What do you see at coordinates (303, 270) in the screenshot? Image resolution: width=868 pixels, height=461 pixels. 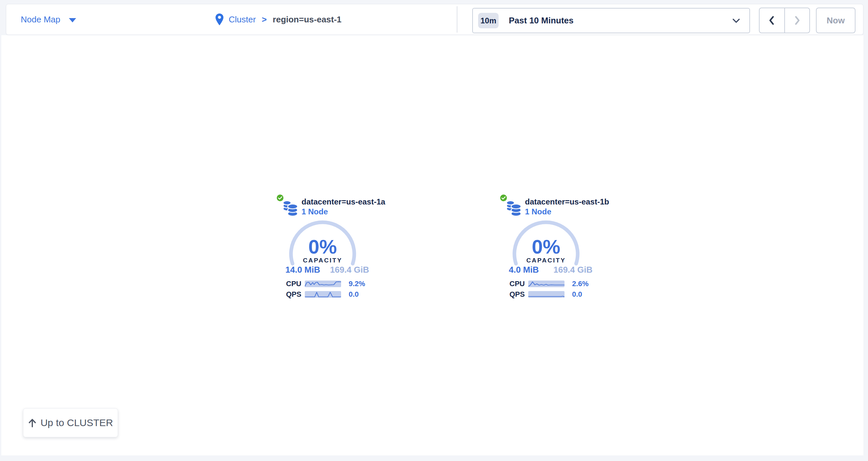 I see `capacity-used: 14.0 MiB` at bounding box center [303, 270].